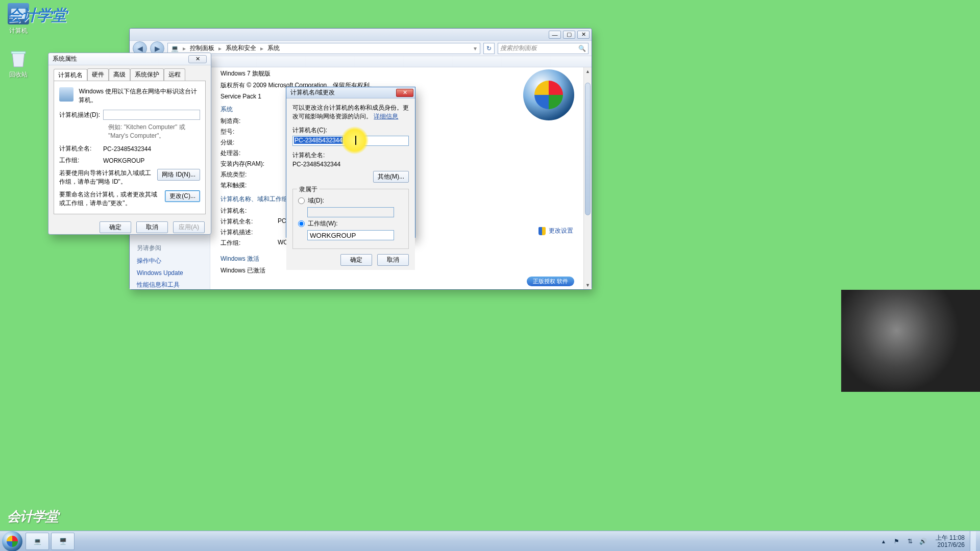  I want to click on name-label: 计算机名(C):, so click(351, 131).